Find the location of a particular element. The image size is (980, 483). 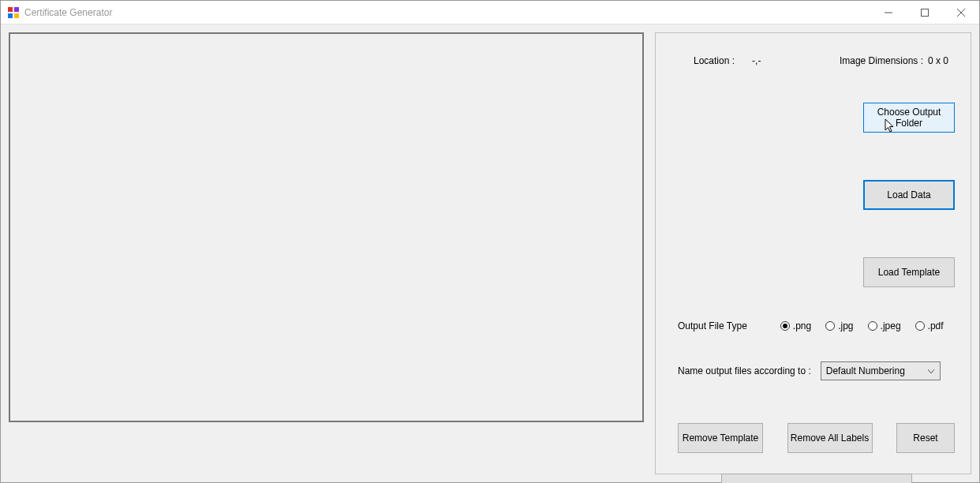

maximize-button is located at coordinates (925, 13).